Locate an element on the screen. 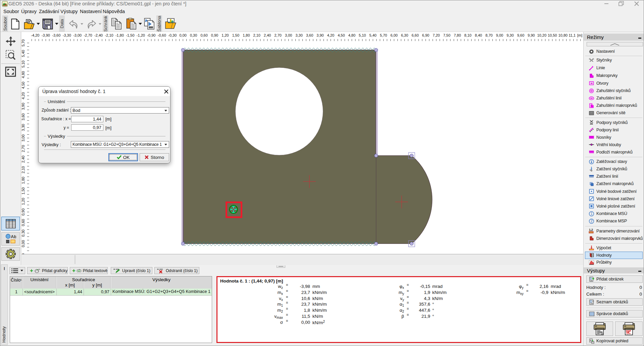 The width and height of the screenshot is (644, 346). svg-text: 10,80 is located at coordinates (563, 35).